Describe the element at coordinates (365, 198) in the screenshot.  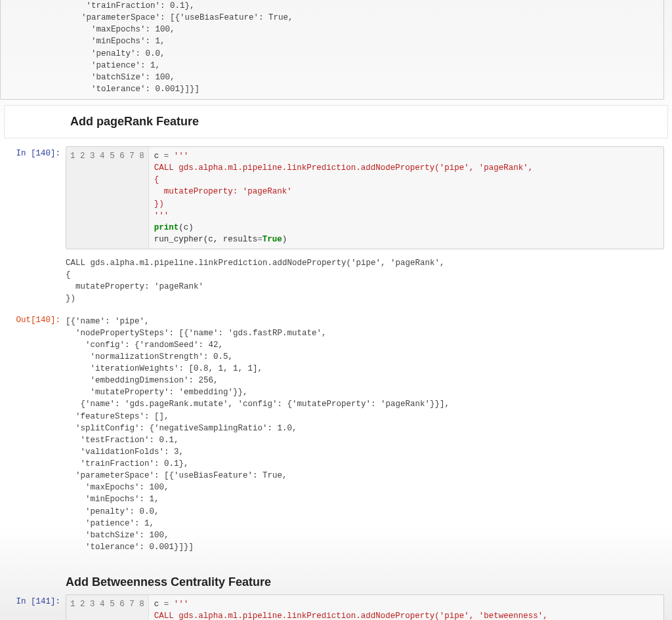
I see `code-input-140: 1 2 3 4 5 6 7 8 c = ''' CALL gds.alpha.m…` at that location.